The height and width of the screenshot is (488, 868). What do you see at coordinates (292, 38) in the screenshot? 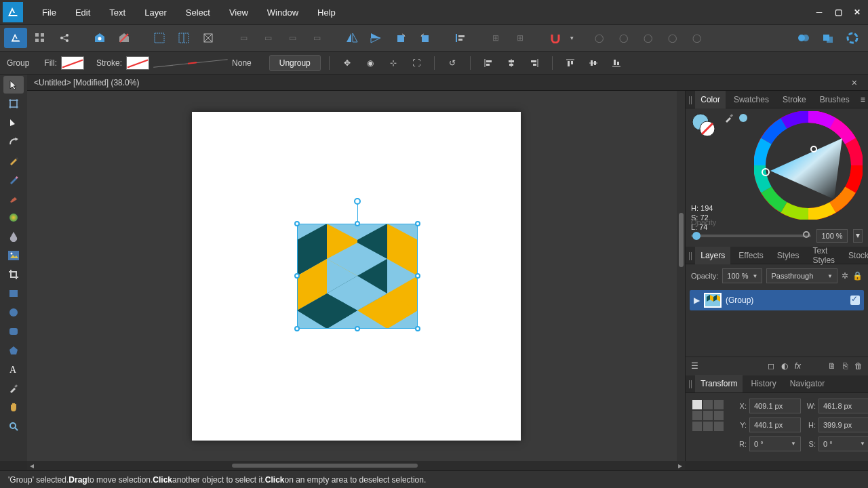
I see `order-forward-button: ▭` at bounding box center [292, 38].